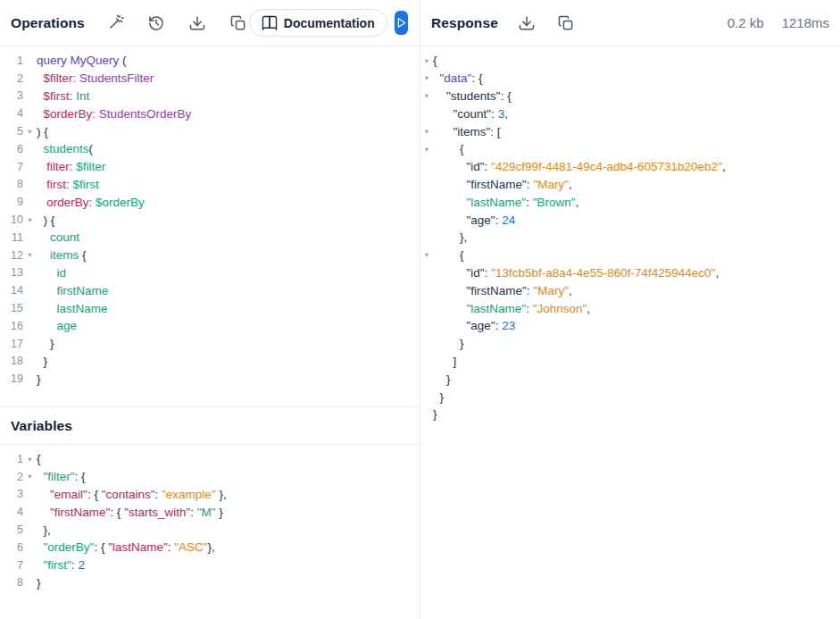 Image resolution: width=840 pixels, height=619 pixels. Describe the element at coordinates (210, 185) in the screenshot. I see `code-line: 8 first: $first` at that location.